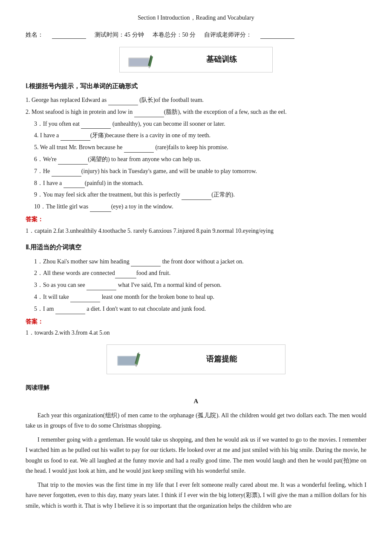 This screenshot has width=392, height=555. I want to click on exercise2-item-3: 3．So as you can see what I've said, I'm …, so click(196, 285).